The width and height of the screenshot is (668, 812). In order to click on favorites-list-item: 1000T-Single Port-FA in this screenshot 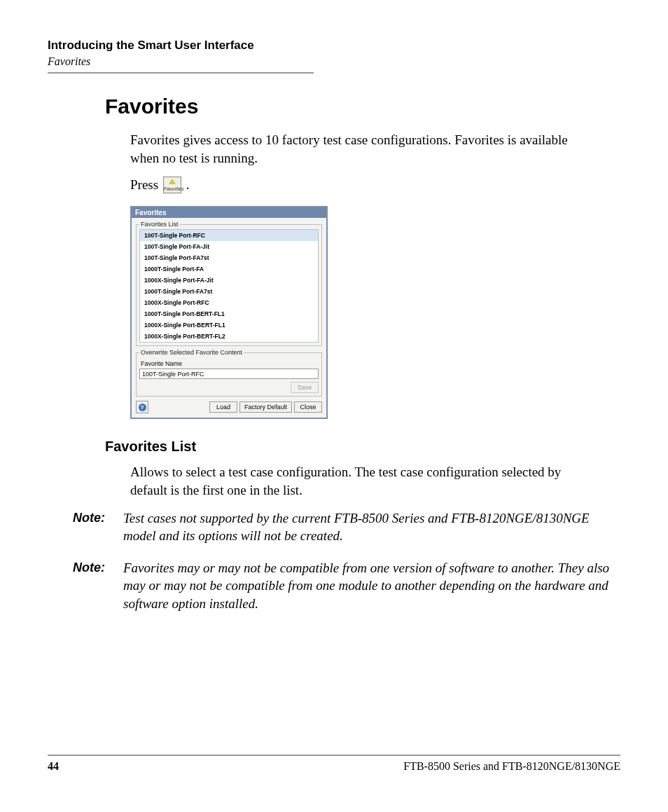, I will do `click(229, 269)`.